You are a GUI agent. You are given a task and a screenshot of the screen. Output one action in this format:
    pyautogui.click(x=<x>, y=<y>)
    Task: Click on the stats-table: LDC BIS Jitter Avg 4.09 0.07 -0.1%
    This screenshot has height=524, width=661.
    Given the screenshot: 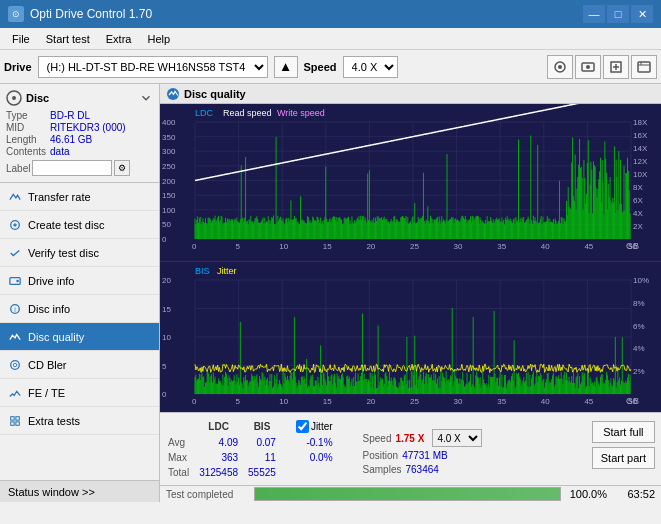 What is the action you would take?
    pyautogui.click(x=254, y=449)
    